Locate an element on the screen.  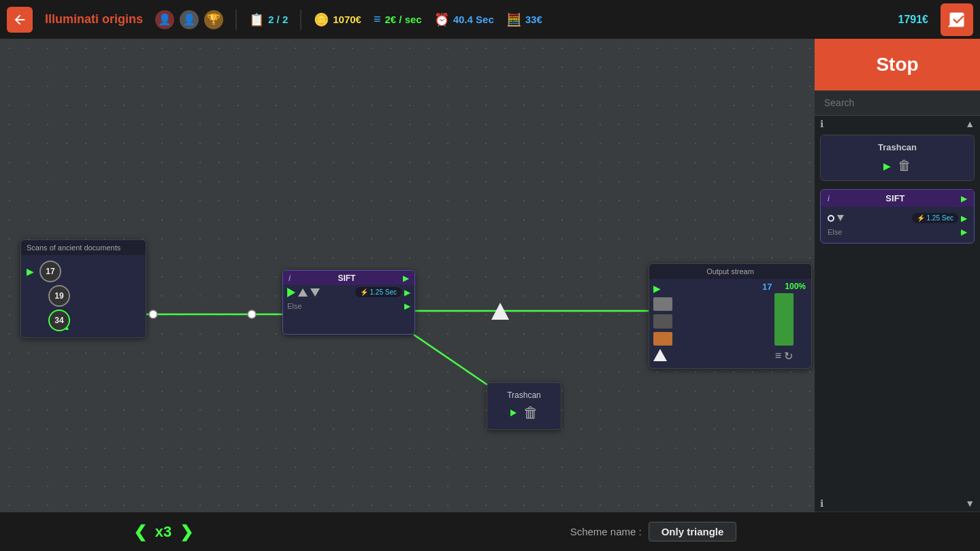
output-count: 17 is located at coordinates (767, 287).